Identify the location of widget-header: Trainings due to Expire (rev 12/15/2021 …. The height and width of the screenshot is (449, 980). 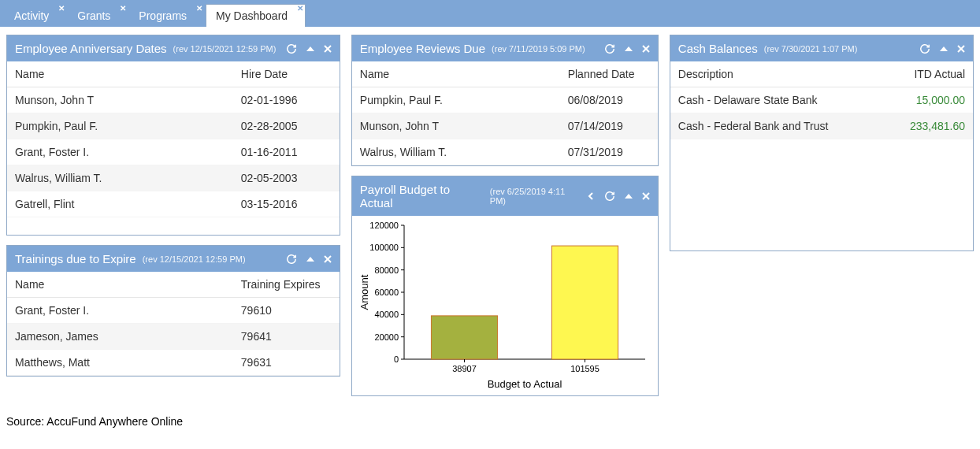
(173, 258).